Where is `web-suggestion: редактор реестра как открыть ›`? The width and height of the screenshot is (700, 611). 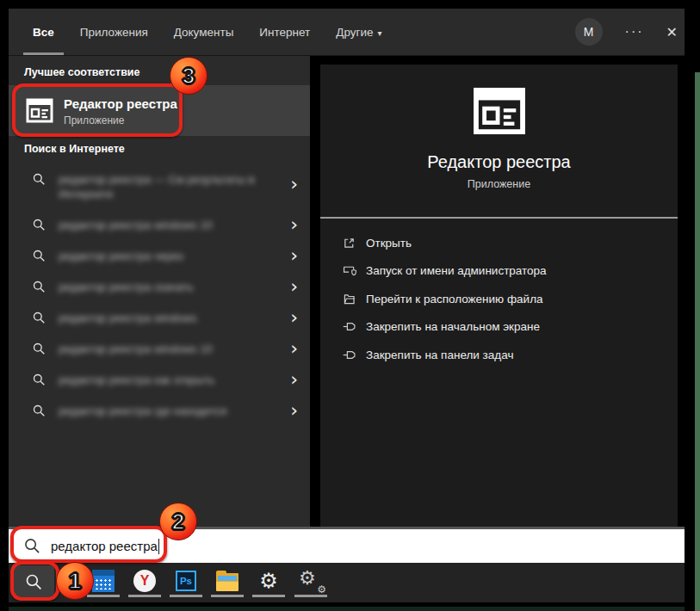 web-suggestion: редактор реестра как открыть › is located at coordinates (159, 380).